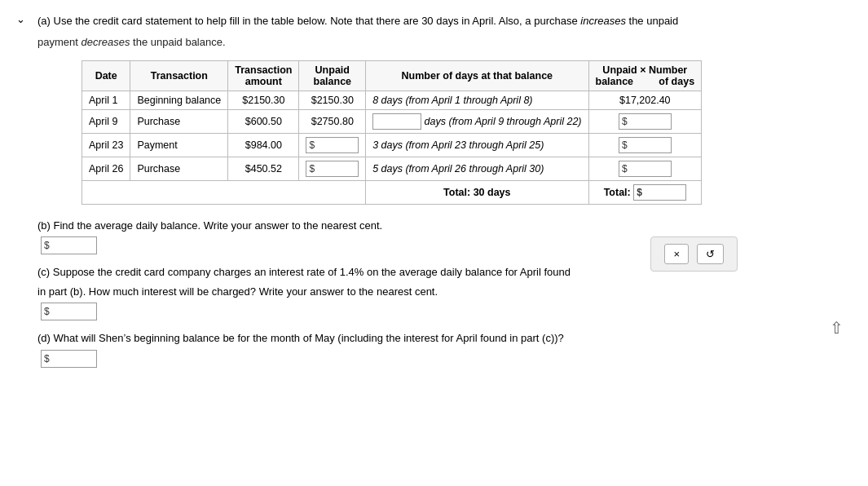  I want to click on col-product-line1: Unpaid, so click(619, 70).